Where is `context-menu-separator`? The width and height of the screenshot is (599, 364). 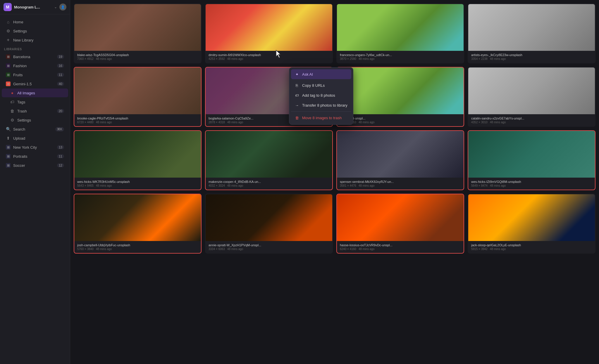
context-menu-separator is located at coordinates (321, 112).